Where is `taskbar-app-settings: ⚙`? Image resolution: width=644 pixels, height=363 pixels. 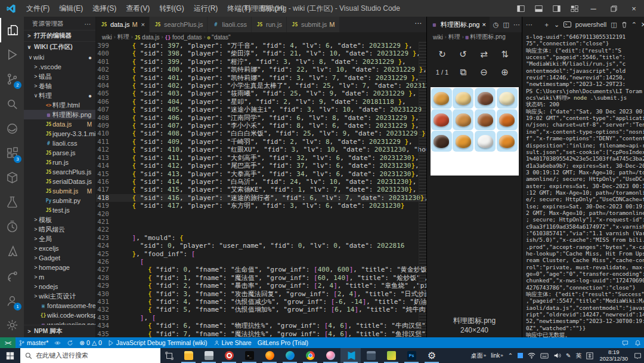 taskbar-app-settings: ⚙ is located at coordinates (432, 356).